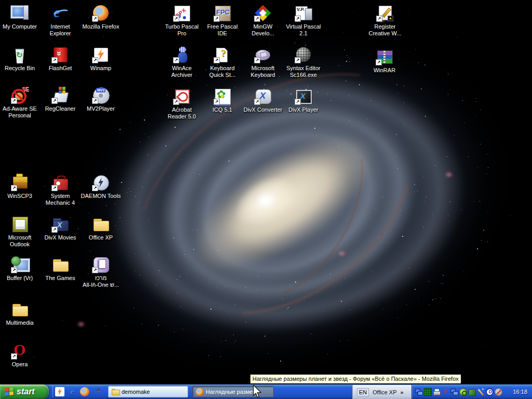  What do you see at coordinates (223, 54) in the screenshot?
I see `keyboard-quickstart-glyph: ?` at bounding box center [223, 54].